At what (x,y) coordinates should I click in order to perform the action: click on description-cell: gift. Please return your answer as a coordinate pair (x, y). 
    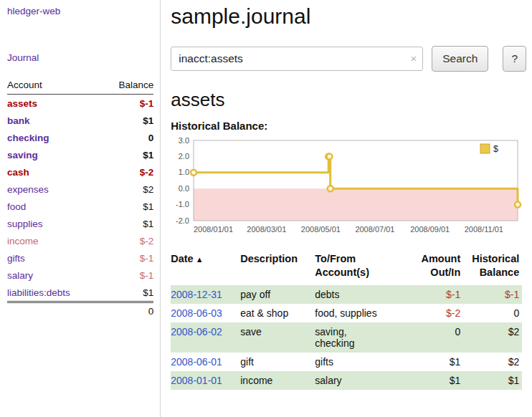
    Looking at the image, I should click on (277, 362).